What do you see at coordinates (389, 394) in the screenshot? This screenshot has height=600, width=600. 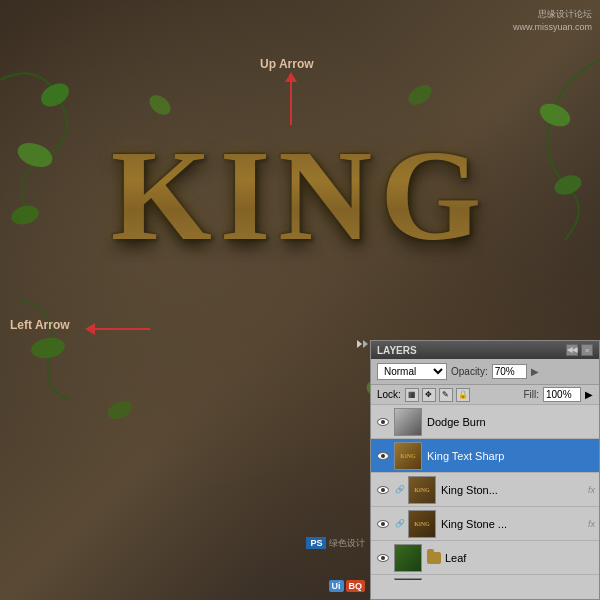 I see `lock-label: Lock:` at bounding box center [389, 394].